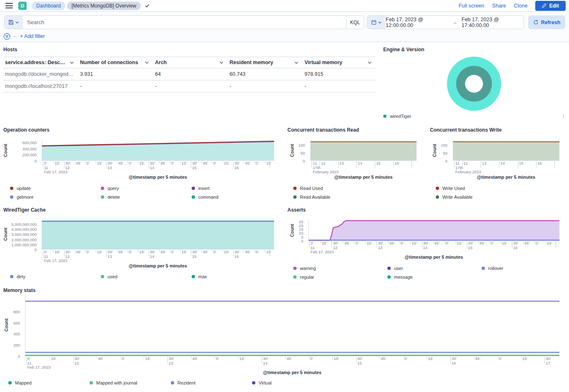 The height and width of the screenshot is (392, 569). Describe the element at coordinates (377, 22) in the screenshot. I see `date-quick-select-button` at that location.